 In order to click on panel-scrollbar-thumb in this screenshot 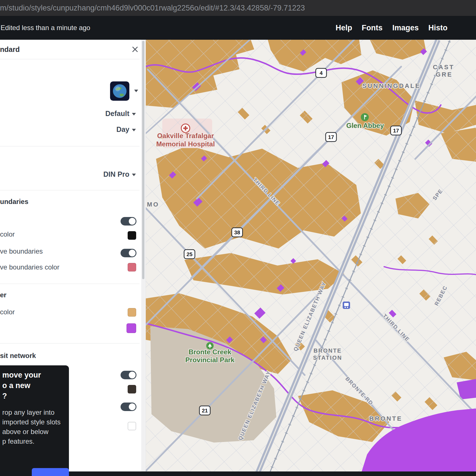, I will do `click(143, 160)`.